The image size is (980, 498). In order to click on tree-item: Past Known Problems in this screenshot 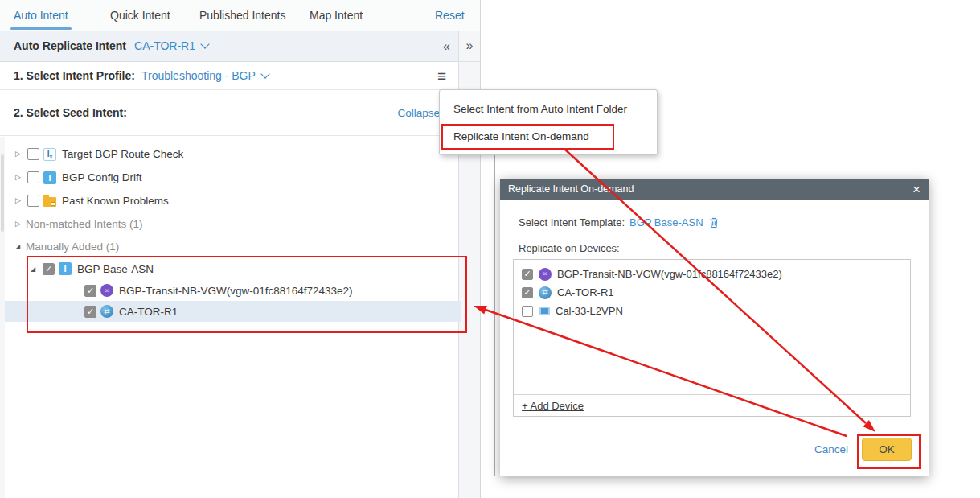, I will do `click(230, 201)`.